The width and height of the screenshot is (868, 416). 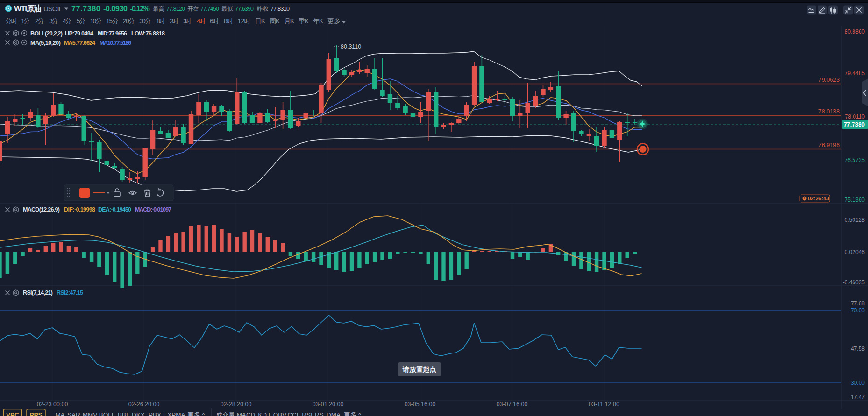 What do you see at coordinates (319, 21) in the screenshot?
I see `svg-text: 年K` at bounding box center [319, 21].